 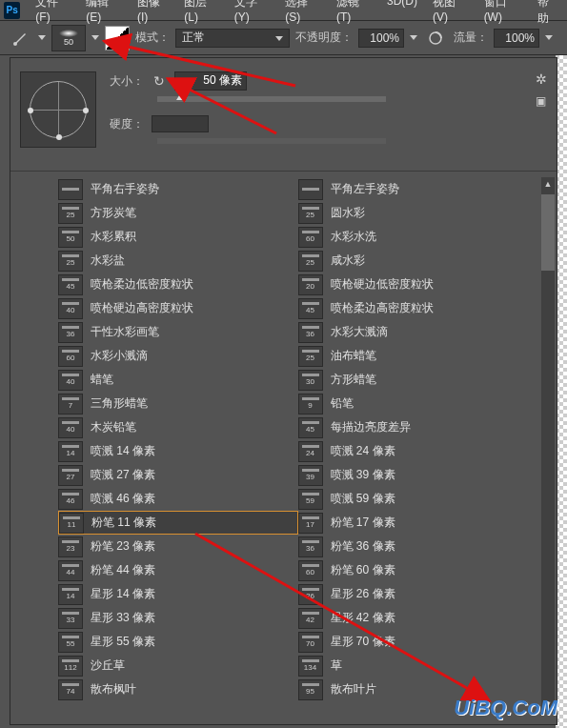 I want to click on brush-preset-item: 17粉笔 17 像素, so click(x=418, y=522).